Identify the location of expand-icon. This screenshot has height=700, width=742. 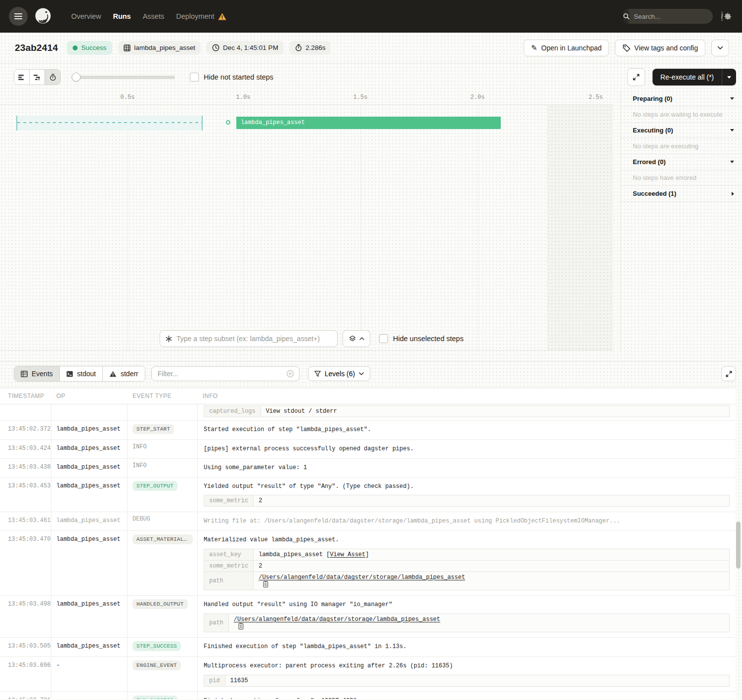
(729, 374).